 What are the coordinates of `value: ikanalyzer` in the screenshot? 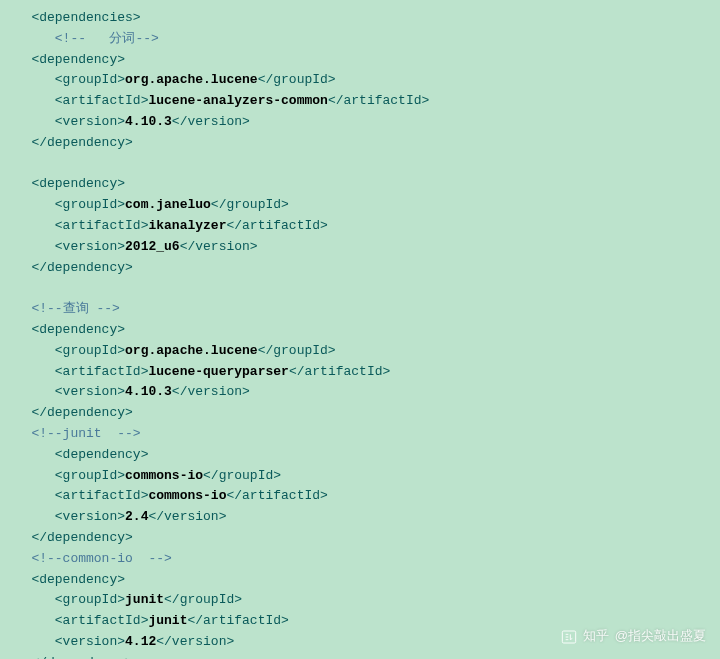 It's located at (187, 226).